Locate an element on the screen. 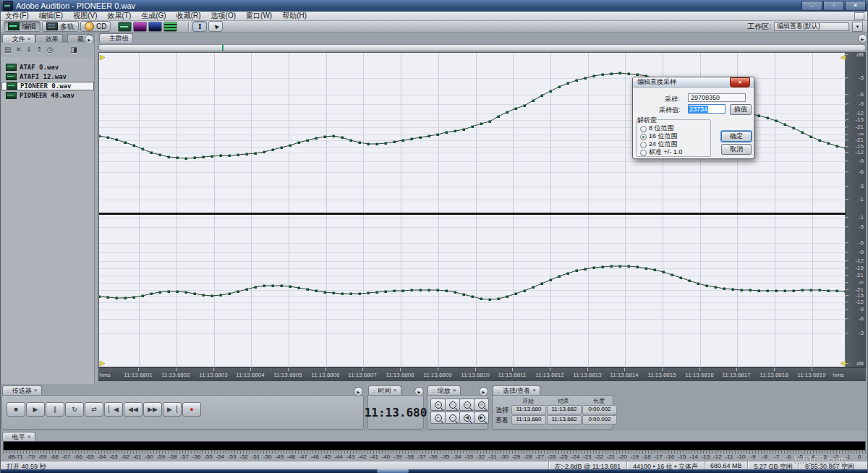 The image size is (868, 473). play-button: ▶ is located at coordinates (35, 409).